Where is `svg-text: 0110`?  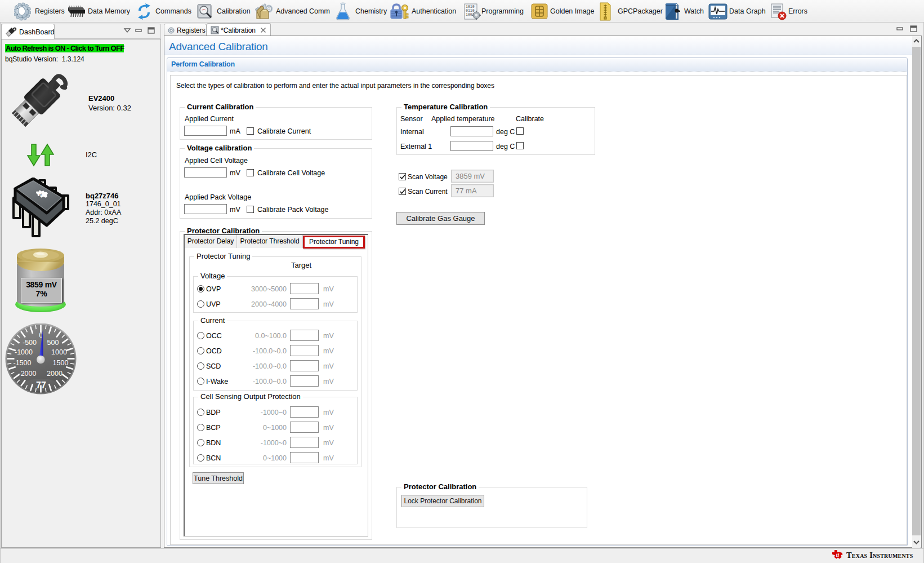 svg-text: 0110 is located at coordinates (470, 11).